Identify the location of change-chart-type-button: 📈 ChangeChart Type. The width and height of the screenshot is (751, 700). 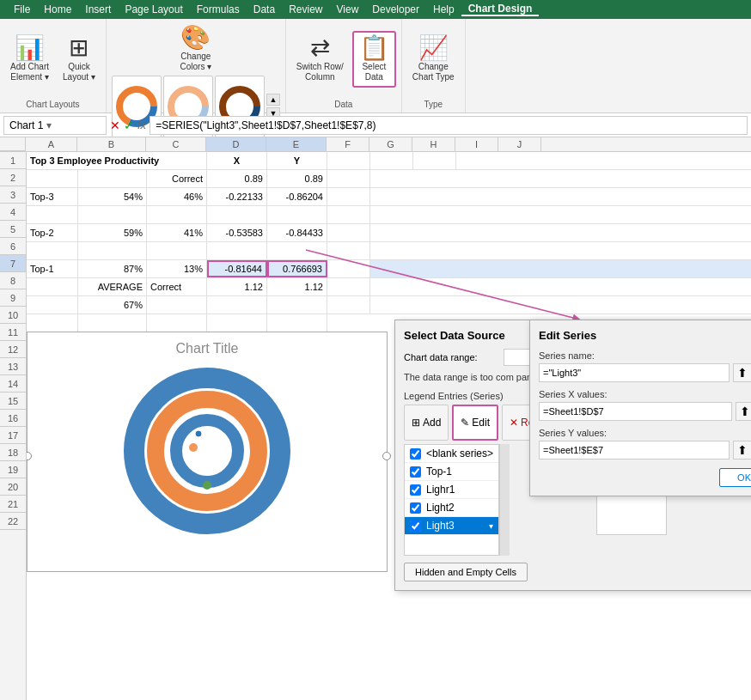
(433, 59).